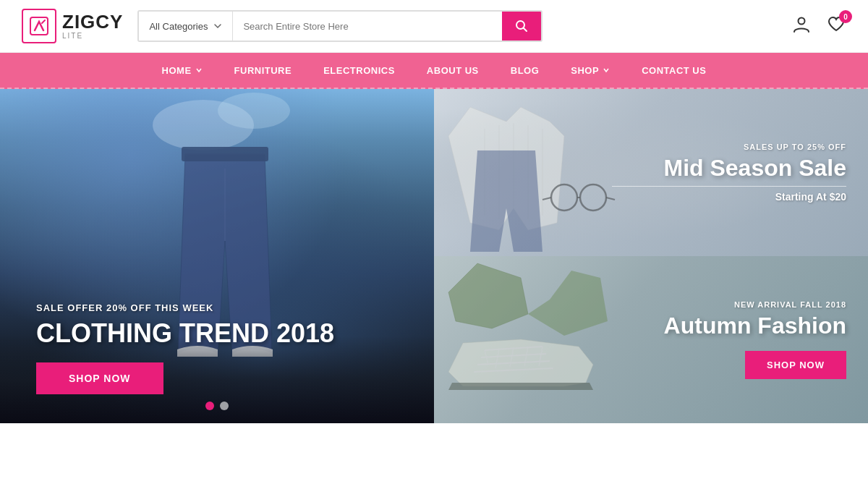 The width and height of the screenshot is (868, 484). What do you see at coordinates (367, 26) in the screenshot?
I see `search-input` at bounding box center [367, 26].